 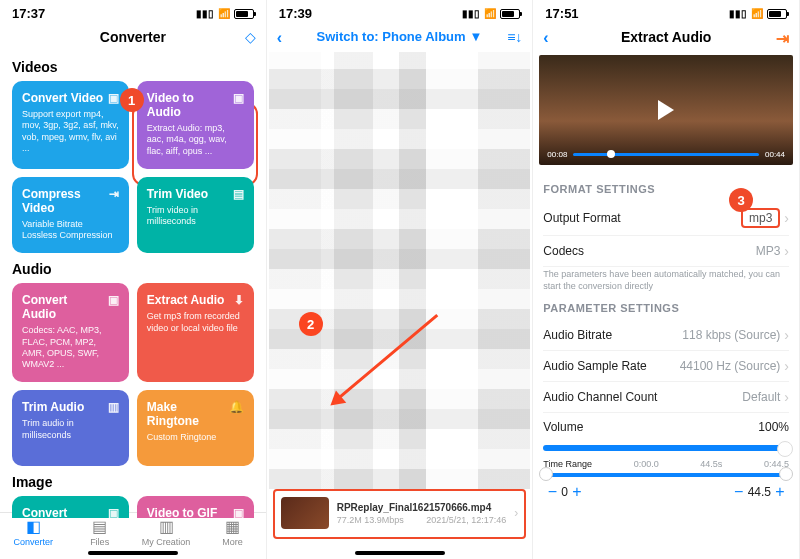 I want to click on convert-tab-icon: ◧, so click(x=33, y=526).